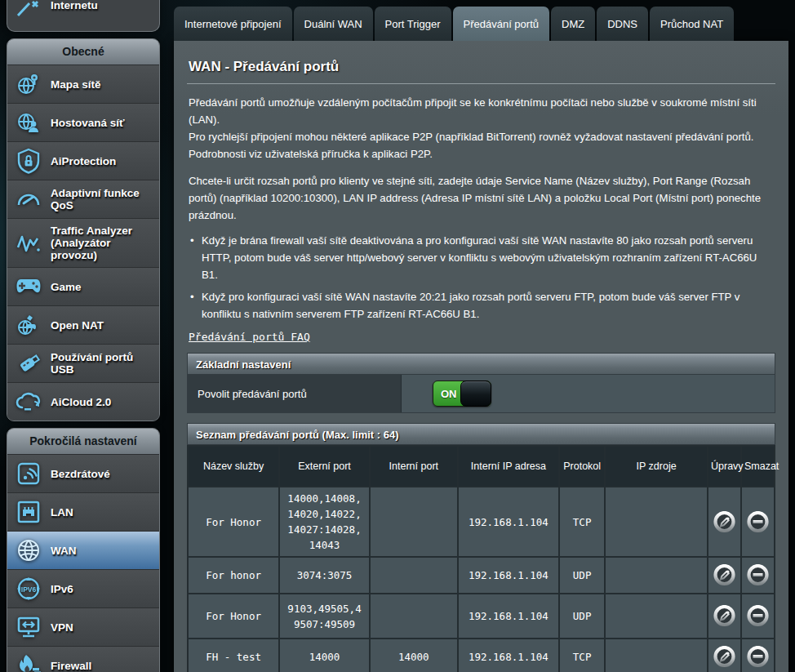 This screenshot has height=672, width=795. What do you see at coordinates (413, 24) in the screenshot?
I see `tab-port-trigger: Port Trigger` at bounding box center [413, 24].